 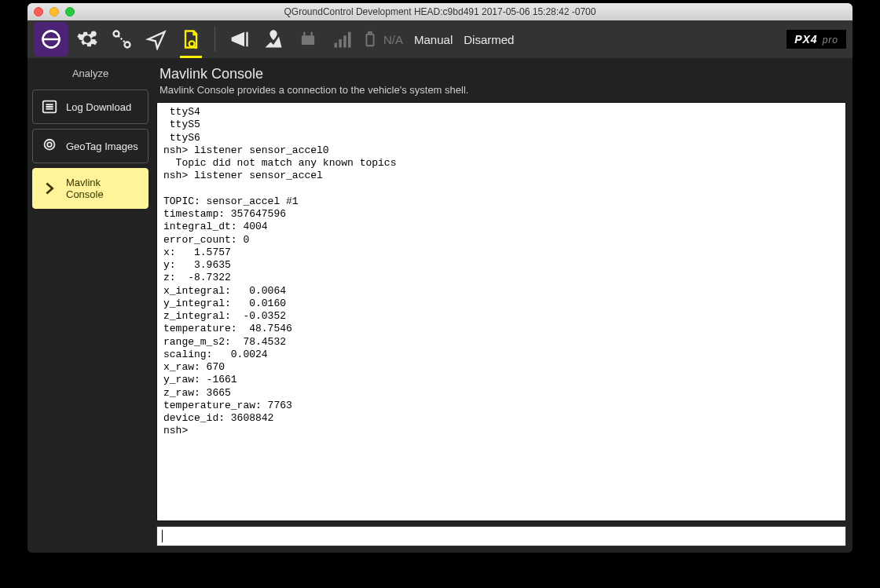 What do you see at coordinates (343, 39) in the screenshot?
I see `telemetry-icon` at bounding box center [343, 39].